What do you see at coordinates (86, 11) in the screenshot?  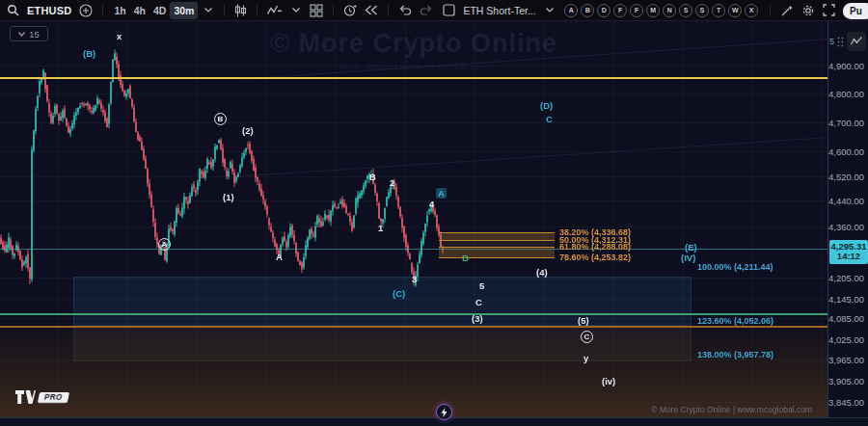 I see `plus-circle-icon` at bounding box center [86, 11].